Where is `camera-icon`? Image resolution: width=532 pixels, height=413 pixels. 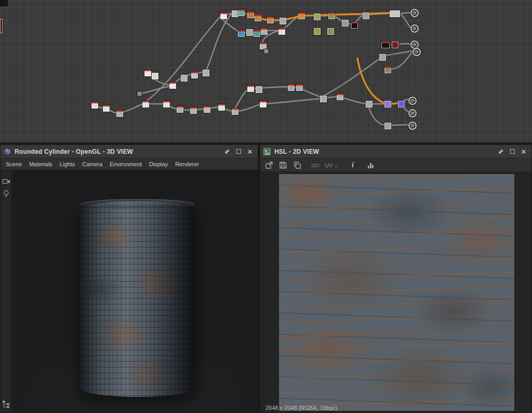
camera-icon is located at coordinates (6, 181).